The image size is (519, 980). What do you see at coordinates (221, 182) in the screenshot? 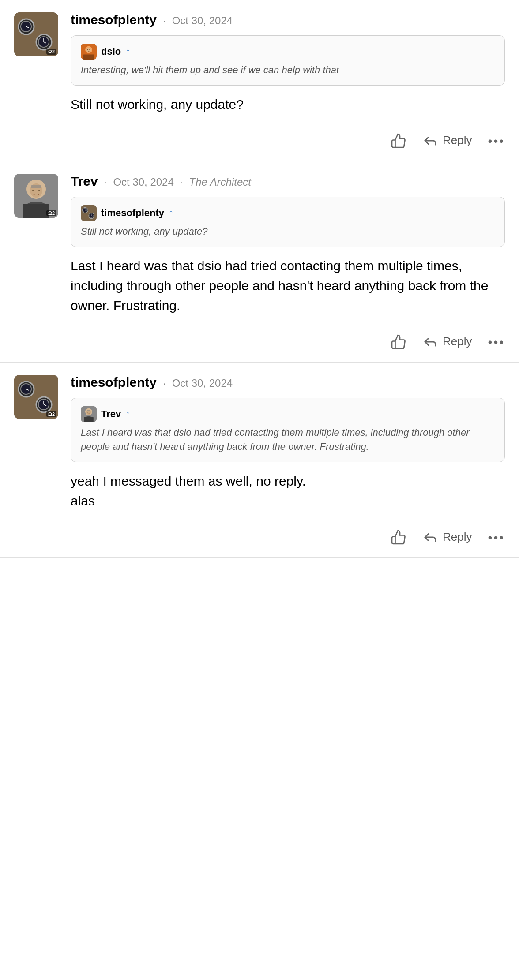
I see `comment-role: The Architect` at bounding box center [221, 182].